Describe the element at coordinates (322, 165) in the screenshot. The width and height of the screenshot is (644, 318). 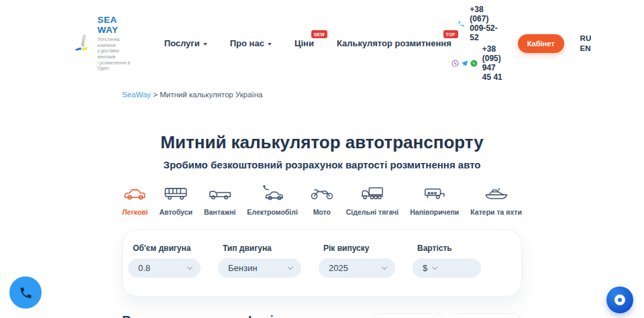
I see `page-subtitle: Зробимо безкоштовний розрахунок вартості…` at that location.